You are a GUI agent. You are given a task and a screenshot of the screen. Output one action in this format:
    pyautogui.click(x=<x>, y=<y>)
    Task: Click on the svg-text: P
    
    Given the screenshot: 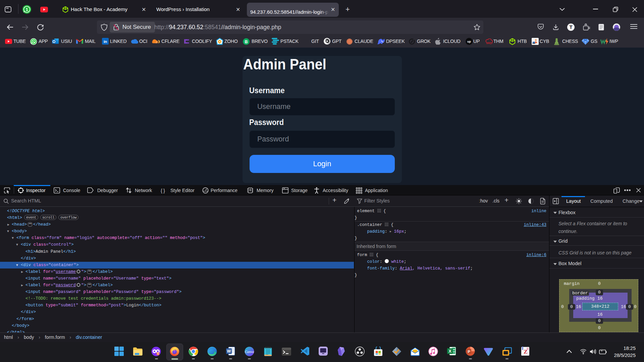 What is the action you would take?
    pyautogui.click(x=469, y=352)
    